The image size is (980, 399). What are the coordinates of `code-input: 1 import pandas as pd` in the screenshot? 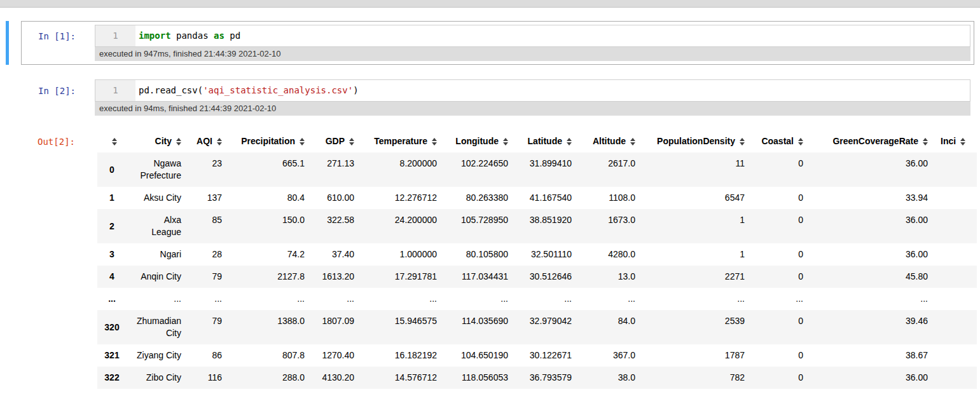 It's located at (533, 36).